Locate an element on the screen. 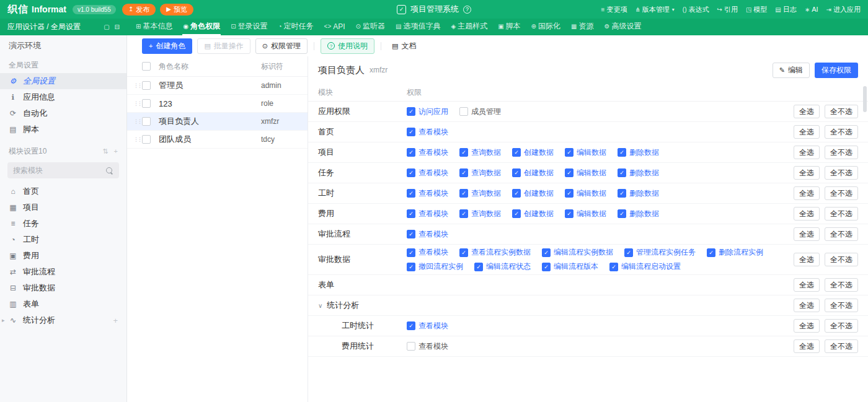 Image resolution: width=868 pixels, height=402 pixels. sidebar-item-3: ▤脚本 is located at coordinates (63, 129).